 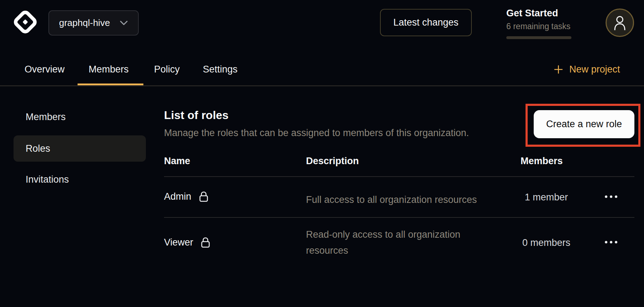 I want to click on tabbar-divider, so click(x=322, y=86).